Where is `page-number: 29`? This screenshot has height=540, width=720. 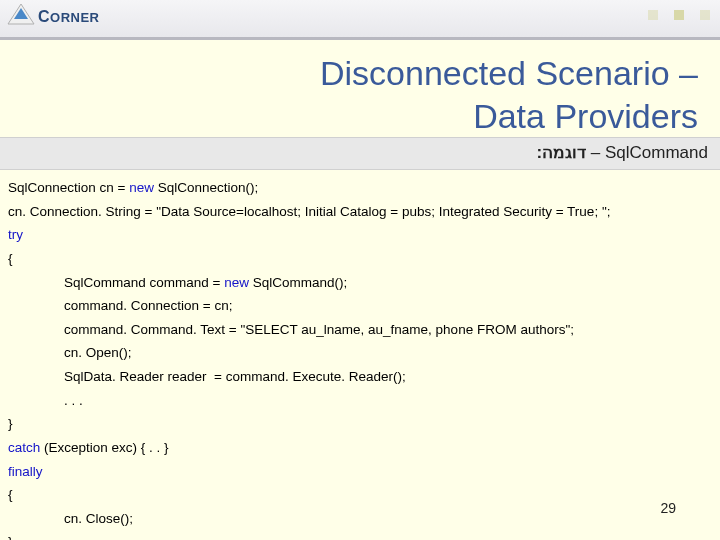
page-number: 29 is located at coordinates (668, 508).